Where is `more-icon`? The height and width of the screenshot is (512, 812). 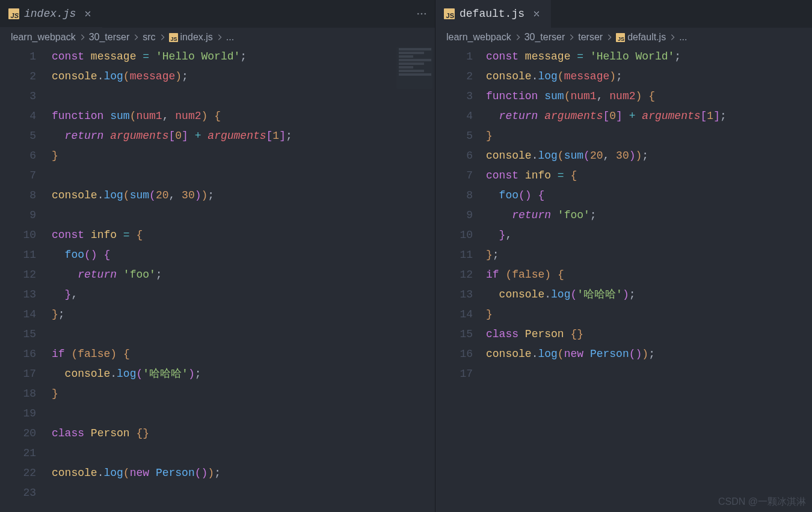
more-icon is located at coordinates (422, 14).